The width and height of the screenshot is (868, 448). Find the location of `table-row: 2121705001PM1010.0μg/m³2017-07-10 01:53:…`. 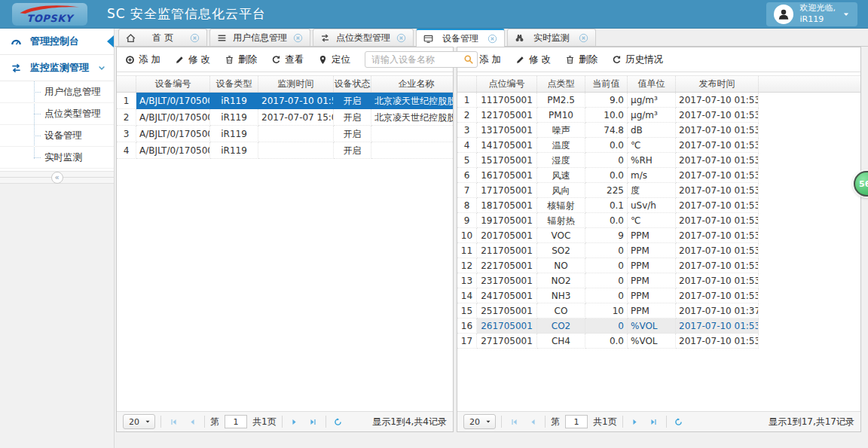

table-row: 2121705001PM1010.0μg/m³2017-07-10 01:53:… is located at coordinates (659, 115).